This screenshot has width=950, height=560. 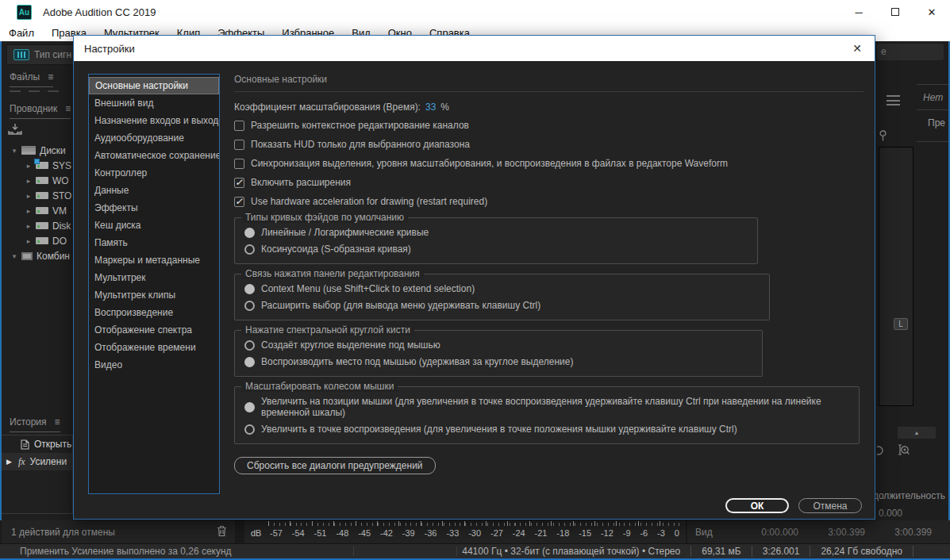 I want to click on category-multitrack: Мультитрек, so click(x=154, y=278).